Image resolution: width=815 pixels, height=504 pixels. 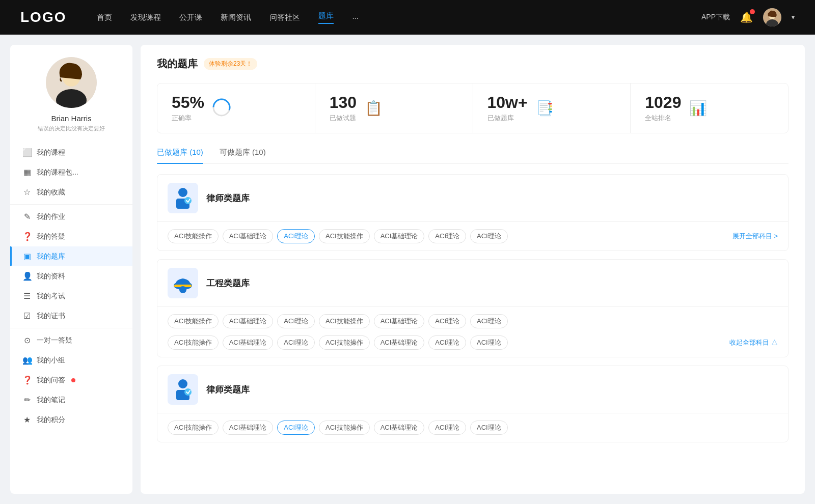 What do you see at coordinates (343, 103) in the screenshot?
I see `stat-done-questions-value: 130` at bounding box center [343, 103].